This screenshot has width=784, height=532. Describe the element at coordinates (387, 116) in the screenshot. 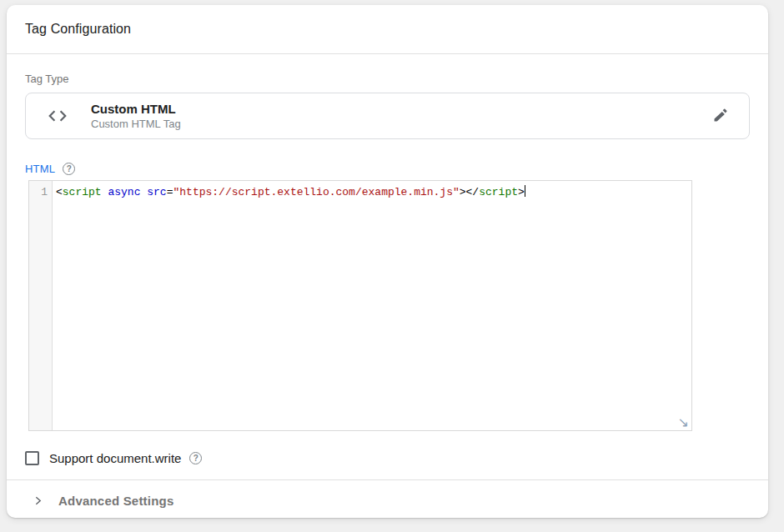

I see `tag-type-card: Custom HTML Custom HTML Tag` at that location.